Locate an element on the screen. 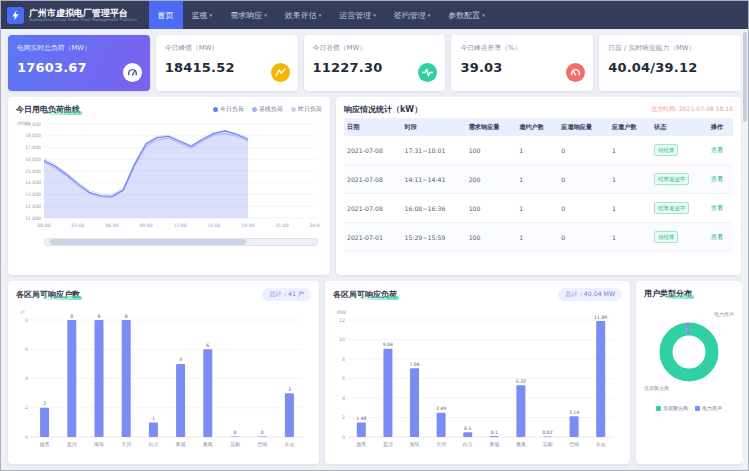  chart-zoom-slider is located at coordinates (181, 242).